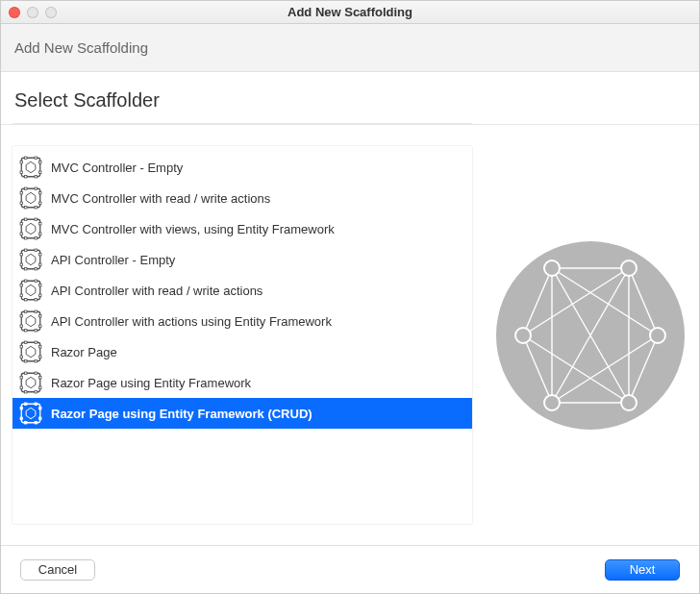  I want to click on scaffolder-label: Razor Page using Entity Framework, so click(151, 383).